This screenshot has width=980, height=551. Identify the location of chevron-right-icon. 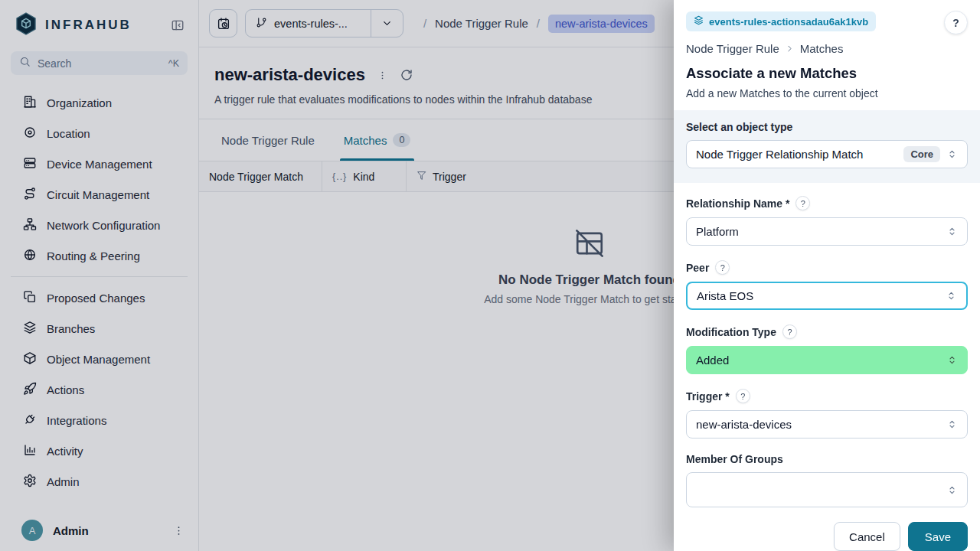
(790, 49).